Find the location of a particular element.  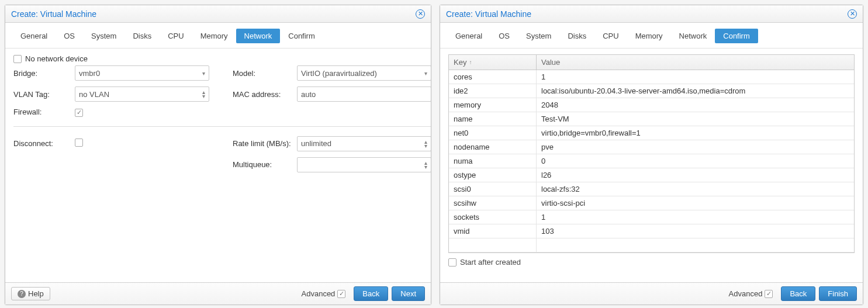

dialog-footer: ?Help Advanced✓ Back Next is located at coordinates (218, 293).